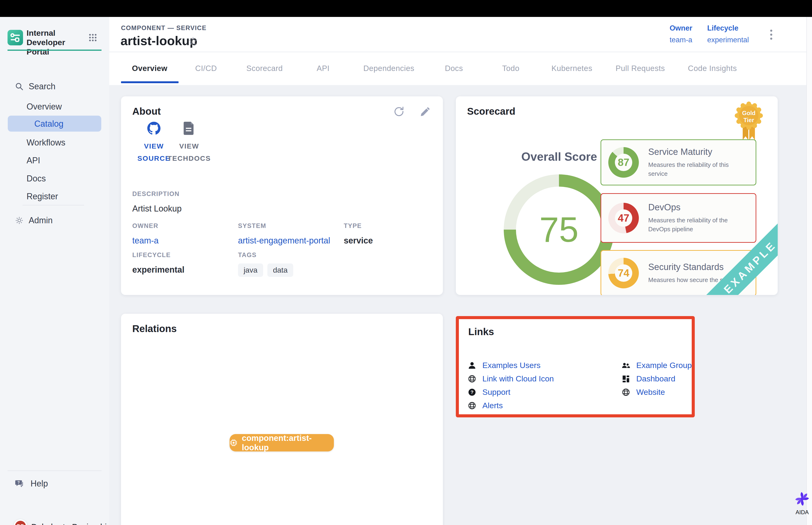 The height and width of the screenshot is (525, 812). Describe the element at coordinates (93, 38) in the screenshot. I see `apps-grid-icon` at that location.